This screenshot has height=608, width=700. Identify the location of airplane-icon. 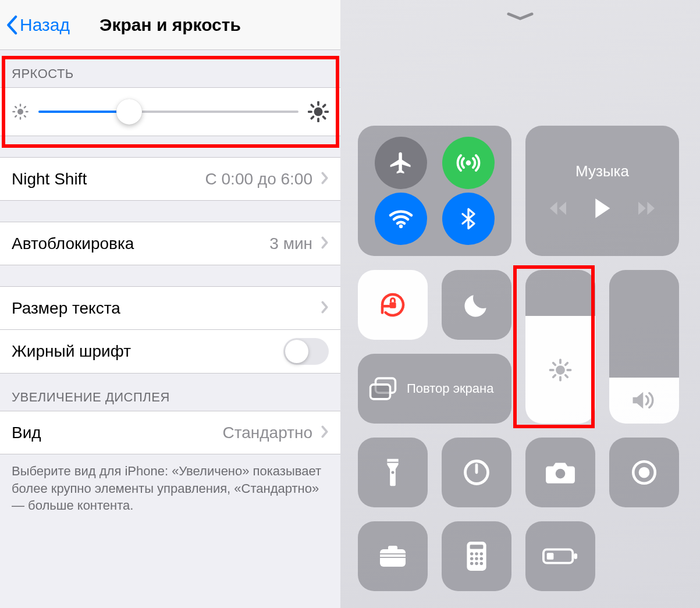
(401, 163).